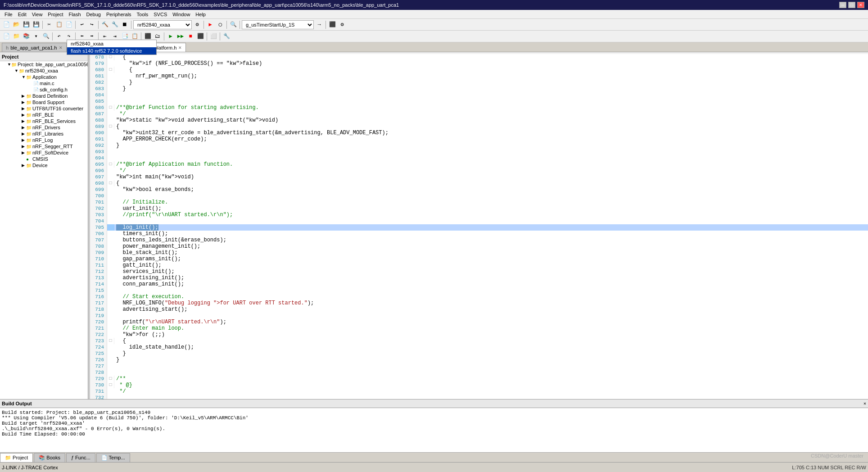 The image size is (868, 472). What do you see at coordinates (278, 25) in the screenshot?
I see `function-dropdown: g_usTimerStartUp_1S` at bounding box center [278, 25].